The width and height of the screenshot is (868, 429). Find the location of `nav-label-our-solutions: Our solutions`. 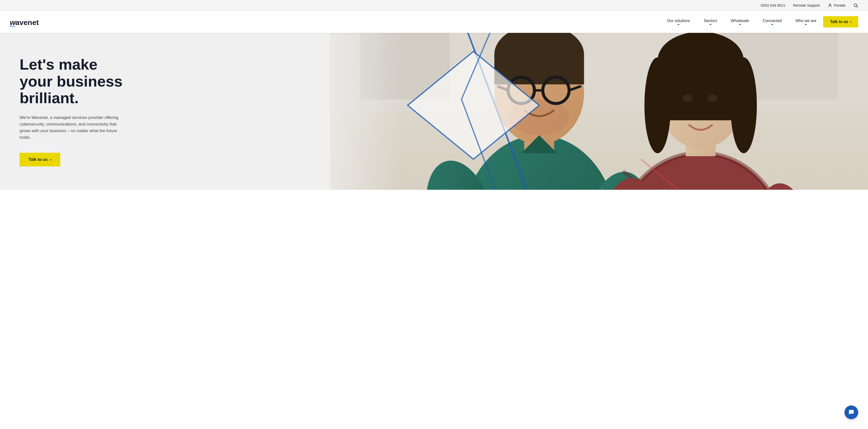

nav-label-our-solutions: Our solutions is located at coordinates (679, 21).